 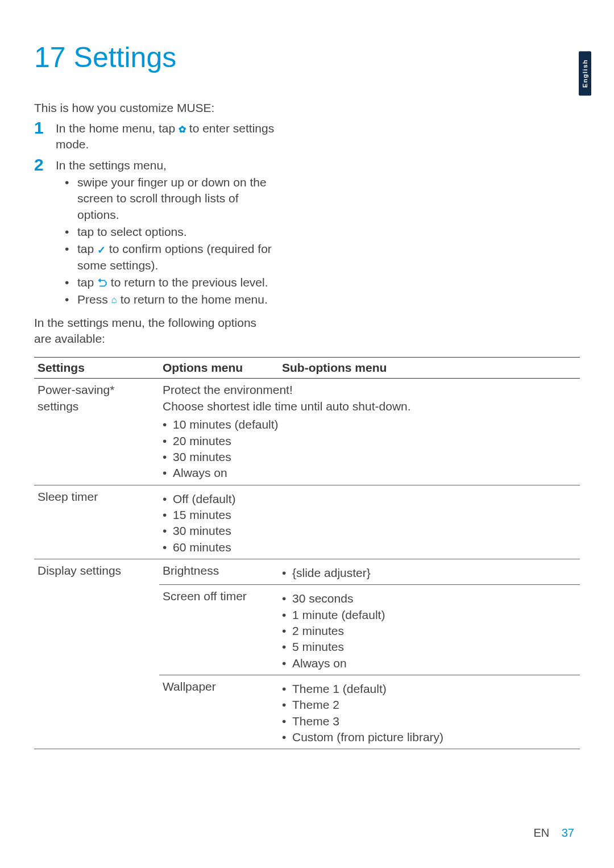 I want to click on option-cell: Wallpaper, so click(x=219, y=712).